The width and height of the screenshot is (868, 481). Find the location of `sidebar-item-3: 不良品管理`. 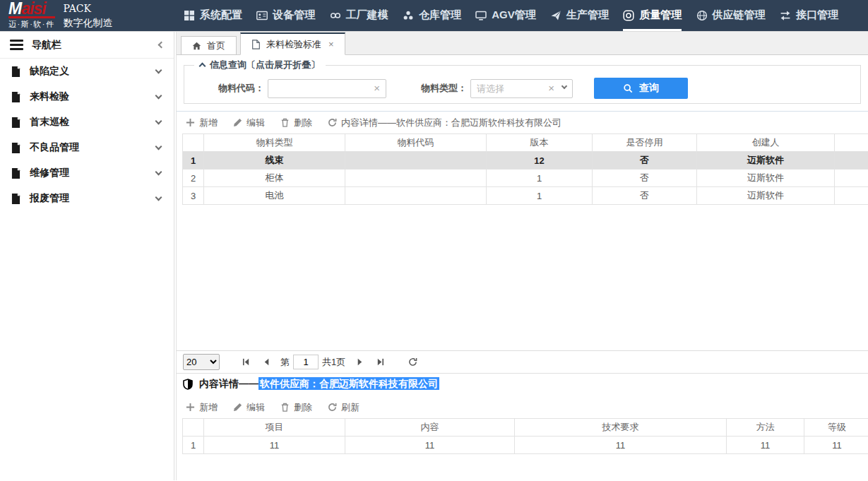

sidebar-item-3: 不良品管理 is located at coordinates (87, 148).